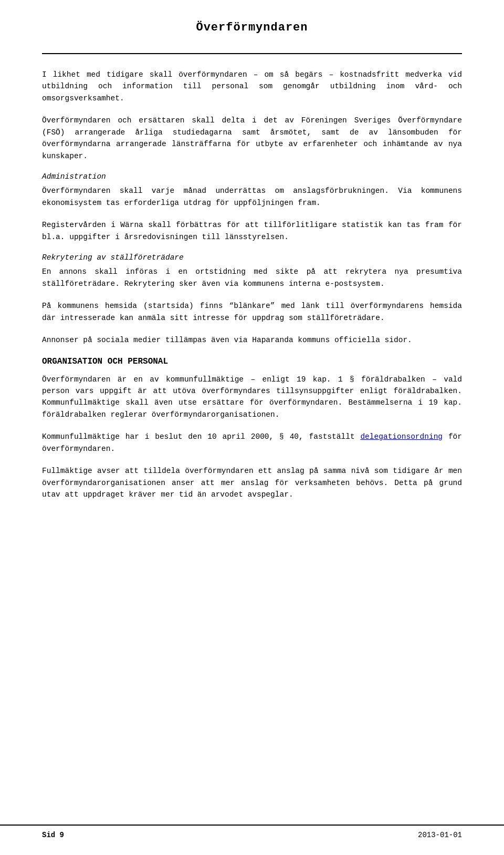 Image resolution: width=504 pixels, height=855 pixels. Describe the element at coordinates (252, 138) in the screenshot. I see `paragraph-2: Överförmyndaren och ersättaren skall del…` at that location.